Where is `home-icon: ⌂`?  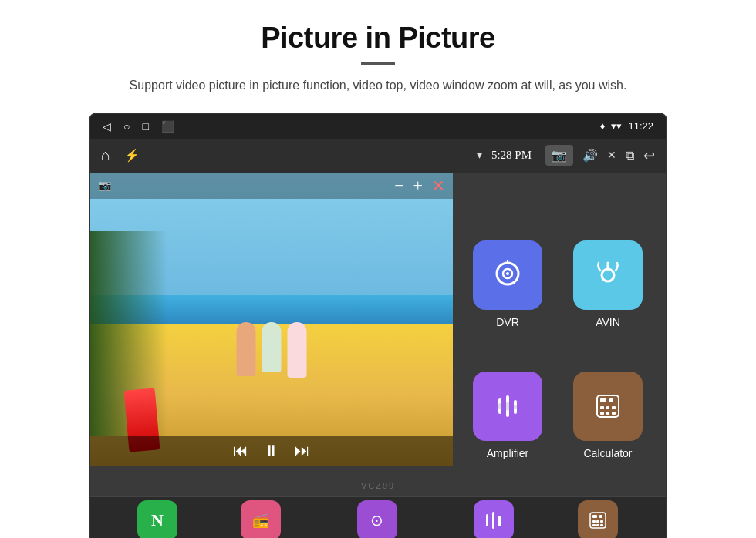
home-icon: ⌂ is located at coordinates (106, 156).